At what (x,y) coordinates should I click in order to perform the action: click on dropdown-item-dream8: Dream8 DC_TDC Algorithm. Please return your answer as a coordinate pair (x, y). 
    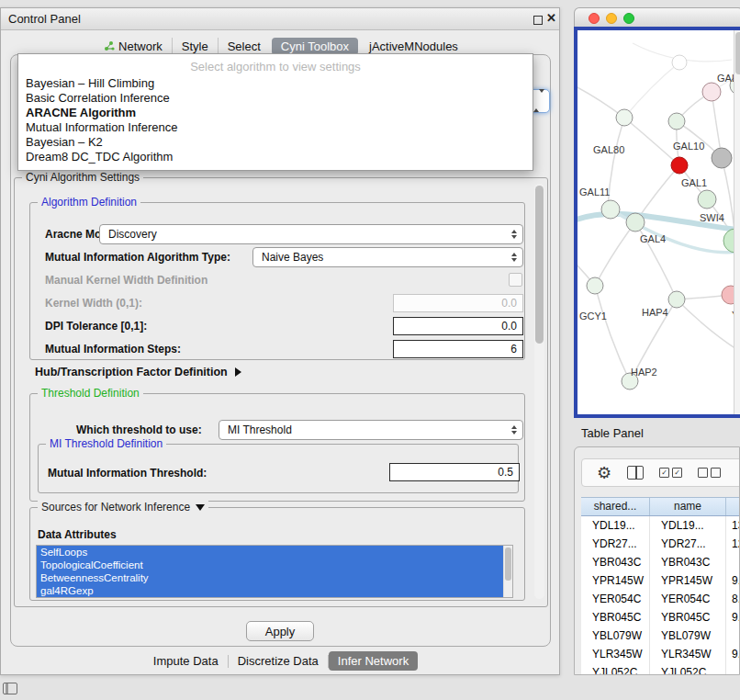
    Looking at the image, I should click on (275, 157).